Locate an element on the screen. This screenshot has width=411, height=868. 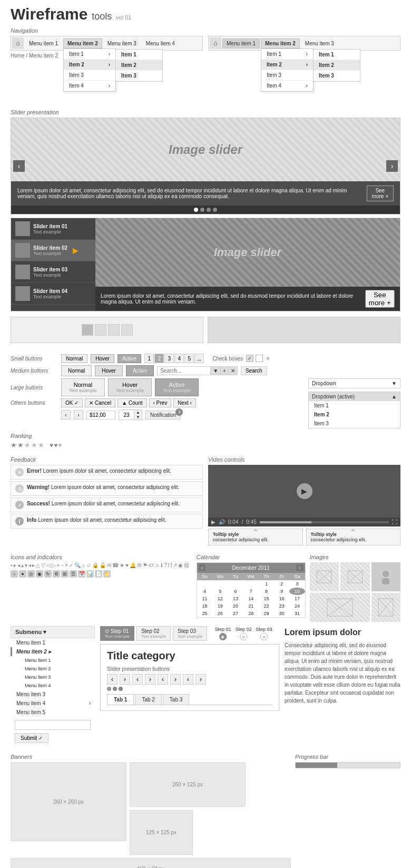
count-btn: ▲ Count is located at coordinates (132, 403).